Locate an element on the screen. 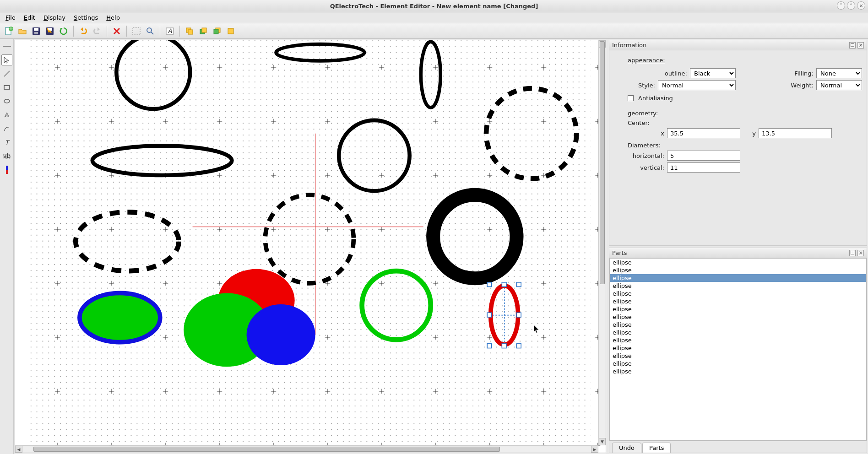  tool-arc-icon is located at coordinates (7, 129).